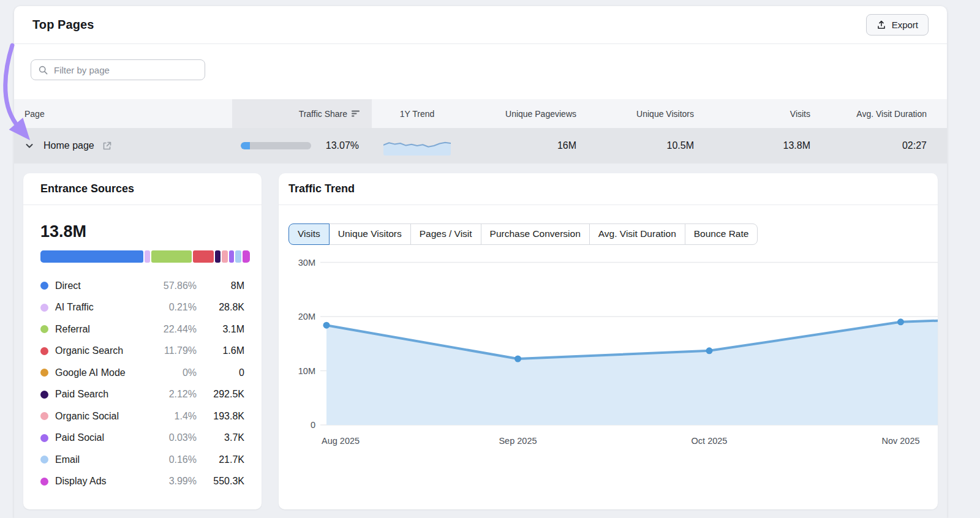 The height and width of the screenshot is (518, 980). What do you see at coordinates (104, 481) in the screenshot?
I see `source-label: Display Ads` at bounding box center [104, 481].